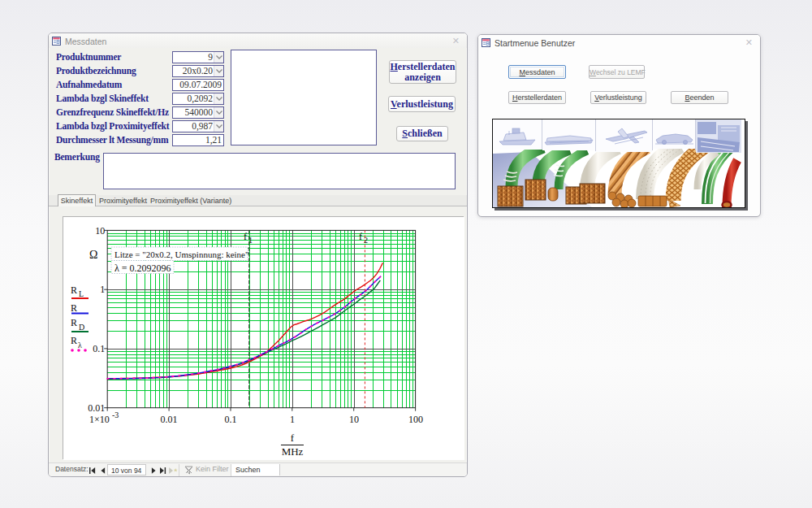 The height and width of the screenshot is (508, 812). Describe the element at coordinates (93, 255) in the screenshot. I see `svg-text: Ω` at that location.